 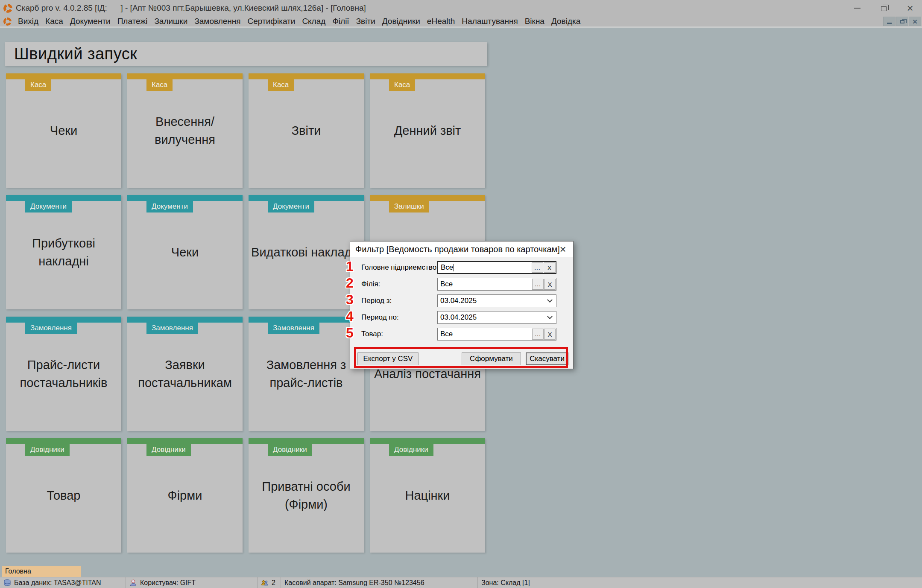 I want to click on window-controls: ×, so click(x=884, y=8).